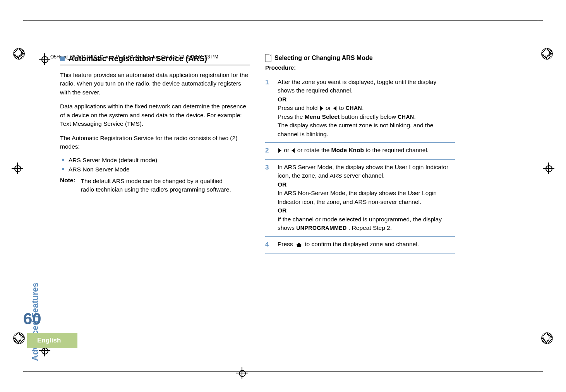  Describe the element at coordinates (283, 20) in the screenshot. I see `crop-line-top` at that location.